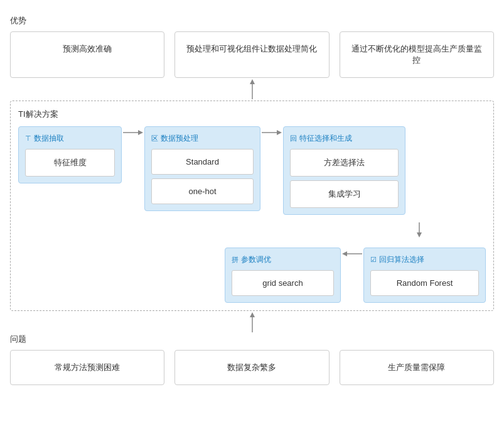 This screenshot has height=436, width=504. What do you see at coordinates (202, 168) in the screenshot?
I see `group-preprocess: 区 数据预处理 Standard one-hot` at bounding box center [202, 168].